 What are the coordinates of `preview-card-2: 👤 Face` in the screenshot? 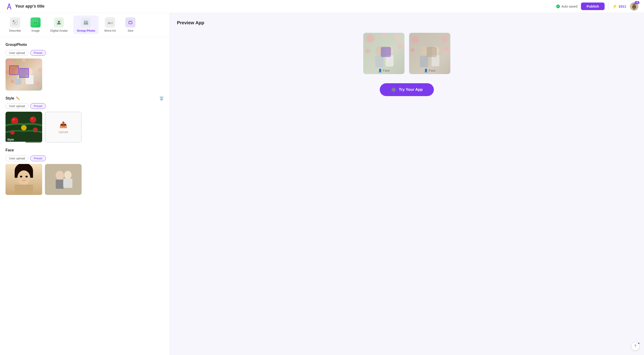 It's located at (430, 54).